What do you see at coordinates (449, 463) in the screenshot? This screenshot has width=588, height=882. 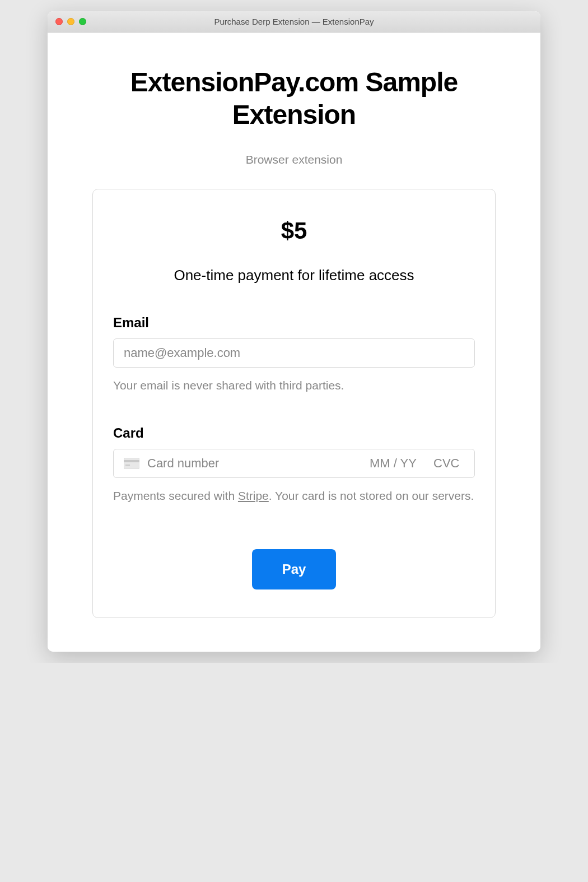 I see `card-cvc-input` at bounding box center [449, 463].